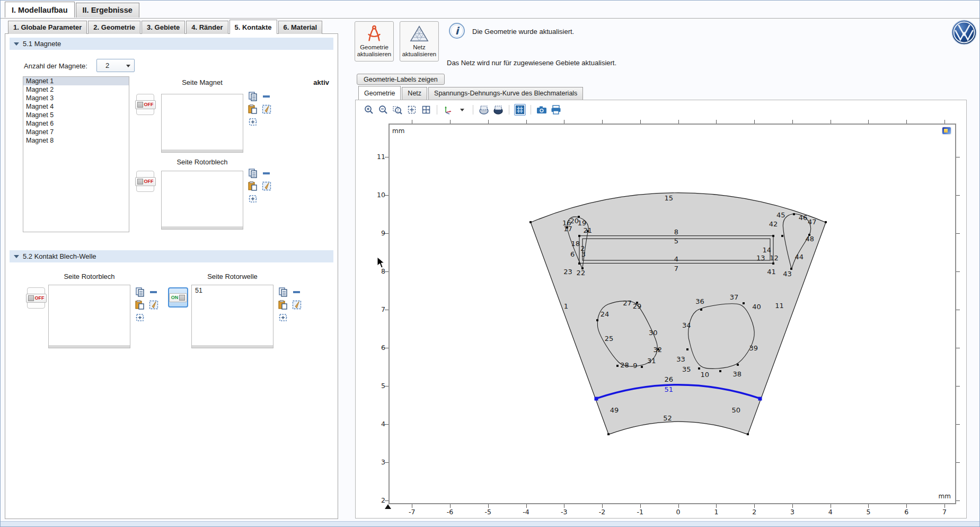 This screenshot has height=527, width=980. Describe the element at coordinates (76, 90) in the screenshot. I see `magnet-list-item: Magnet 2` at that location.